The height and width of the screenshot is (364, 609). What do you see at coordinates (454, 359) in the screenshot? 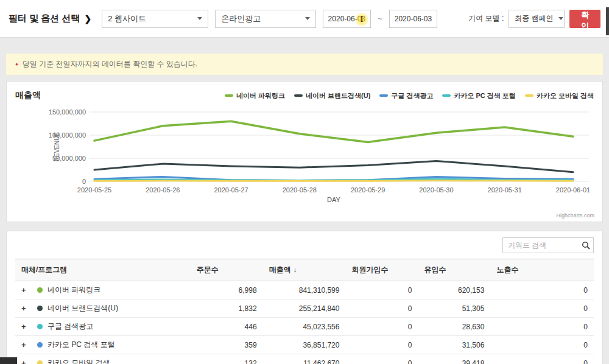
I see `inflow-cell: 39,418` at bounding box center [454, 359].